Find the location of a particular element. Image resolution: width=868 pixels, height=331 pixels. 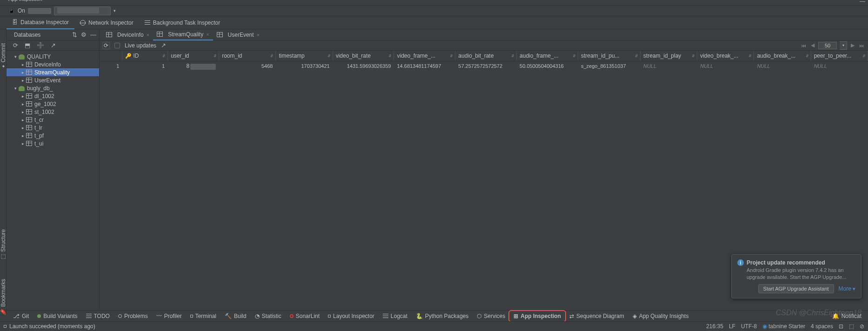

table-tui: ▸t_ui is located at coordinates (53, 143).